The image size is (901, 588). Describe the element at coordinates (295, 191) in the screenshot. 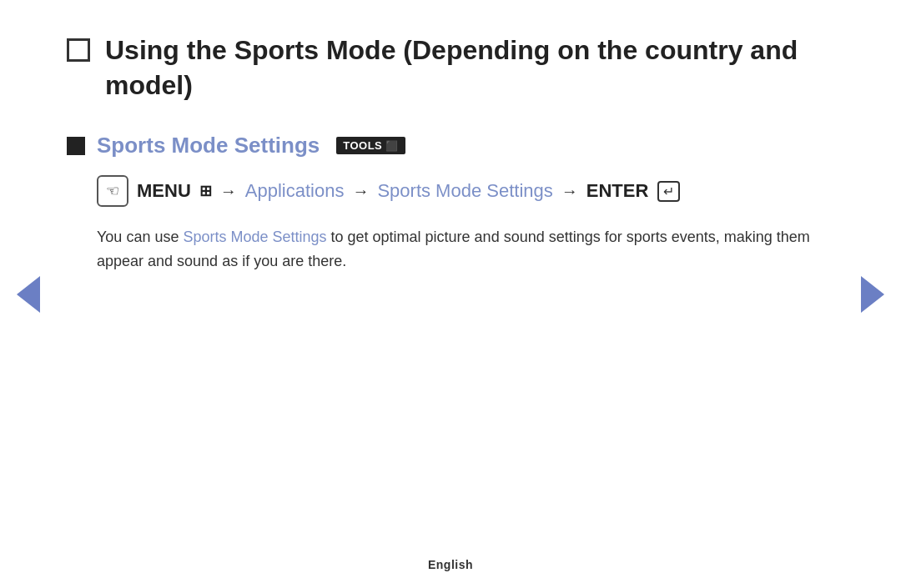

I see `applications-link: Applications` at that location.